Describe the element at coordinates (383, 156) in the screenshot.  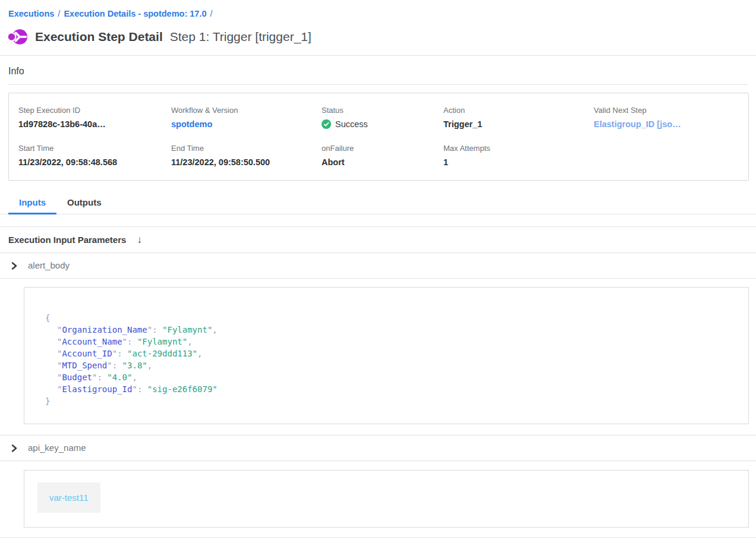
I see `field-on-failure: onFailure Abort` at that location.